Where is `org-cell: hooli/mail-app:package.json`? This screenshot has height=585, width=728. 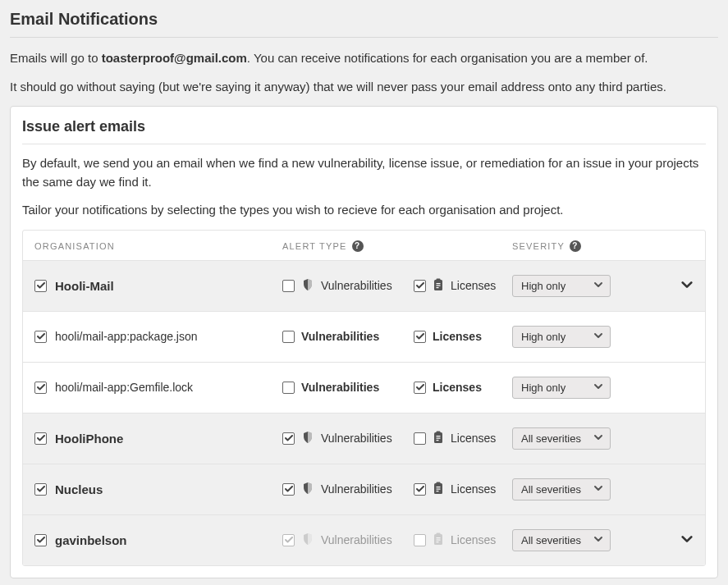 org-cell: hooli/mail-app:package.json is located at coordinates (158, 336).